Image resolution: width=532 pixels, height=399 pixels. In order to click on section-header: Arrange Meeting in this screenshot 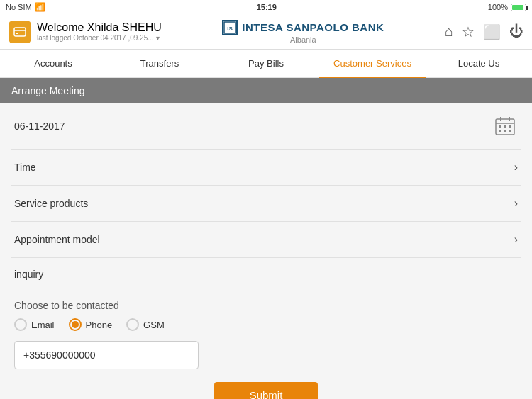, I will do `click(266, 91)`.